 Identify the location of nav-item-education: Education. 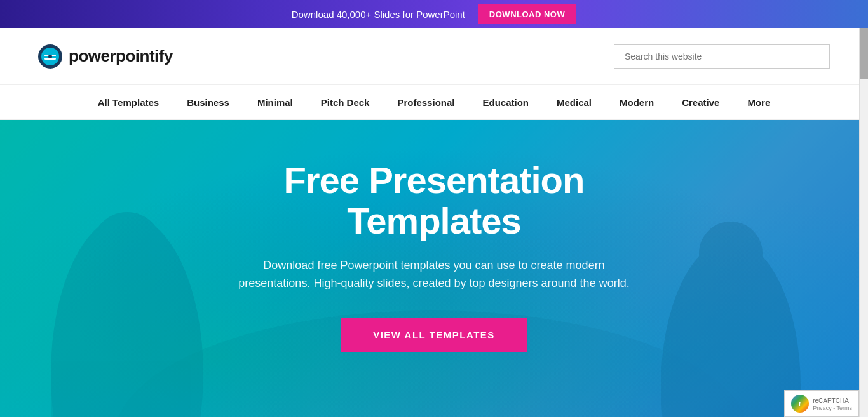
(506, 103).